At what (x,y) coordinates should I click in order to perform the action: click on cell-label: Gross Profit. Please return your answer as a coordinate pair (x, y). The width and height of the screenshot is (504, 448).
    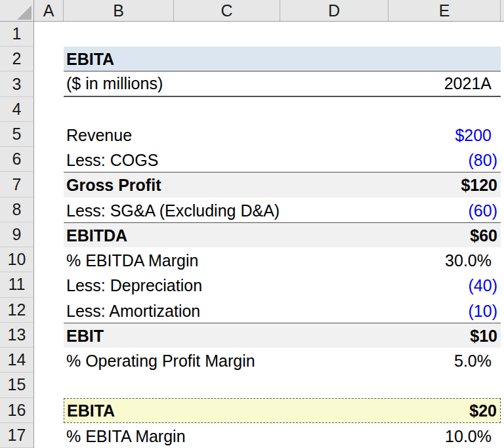
    Looking at the image, I should click on (112, 186).